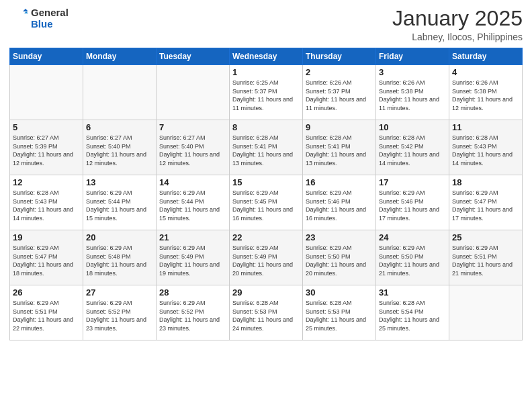 The height and width of the screenshot is (411, 532). Describe the element at coordinates (193, 128) in the screenshot. I see `day-number: 7` at that location.